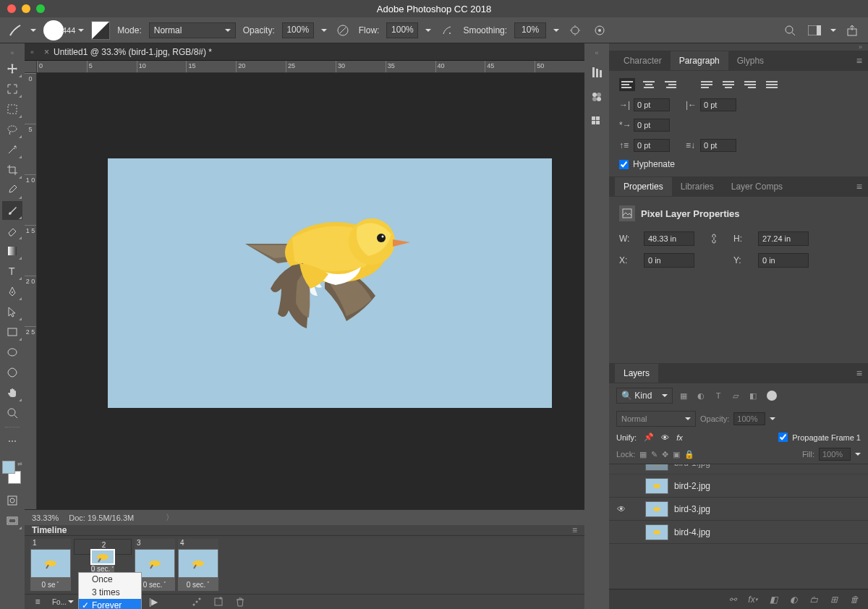 This screenshot has height=609, width=868. What do you see at coordinates (757, 187) in the screenshot?
I see `tab-layer-comps: Layer Comps` at bounding box center [757, 187].